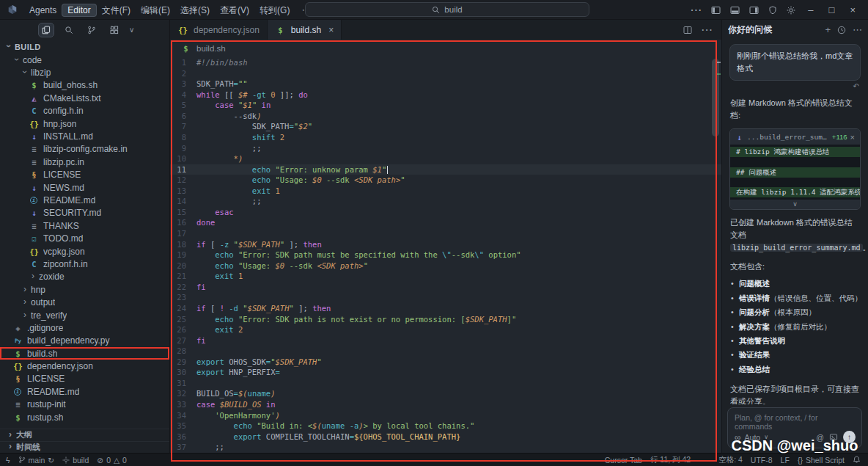 The image size is (868, 466). Describe the element at coordinates (85, 327) in the screenshot. I see `tree-item-.gitignore: ◈.gitignore` at that location.